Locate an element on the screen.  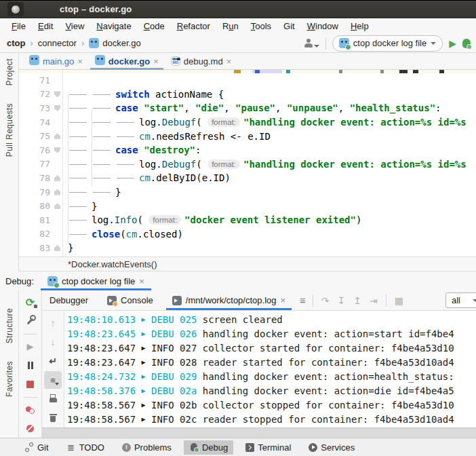
view-breakpoints-icon is located at coordinates (31, 409).